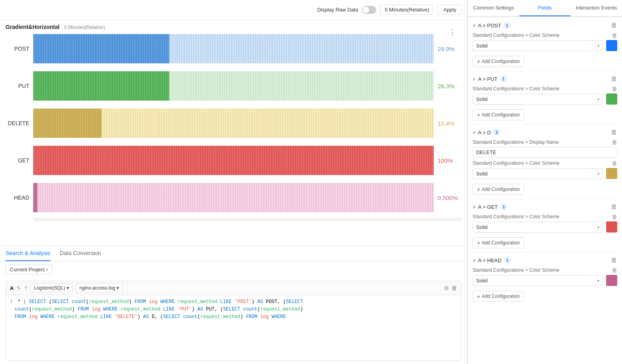 This screenshot has width=622, height=364. What do you see at coordinates (545, 47) in the screenshot?
I see `field-section-post: ∧A > POST1🗑Standard Configurations > Col…` at bounding box center [545, 47].